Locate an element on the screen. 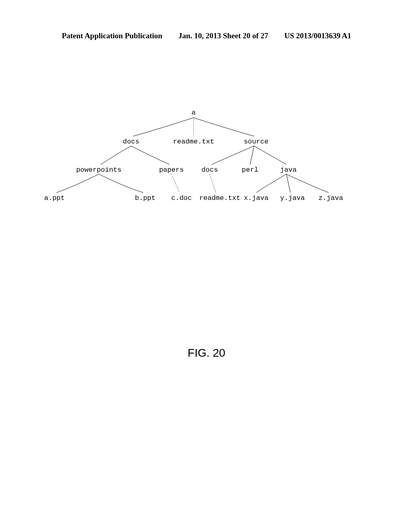 This screenshot has width=413, height=532. tree-node-source: source is located at coordinates (256, 142).